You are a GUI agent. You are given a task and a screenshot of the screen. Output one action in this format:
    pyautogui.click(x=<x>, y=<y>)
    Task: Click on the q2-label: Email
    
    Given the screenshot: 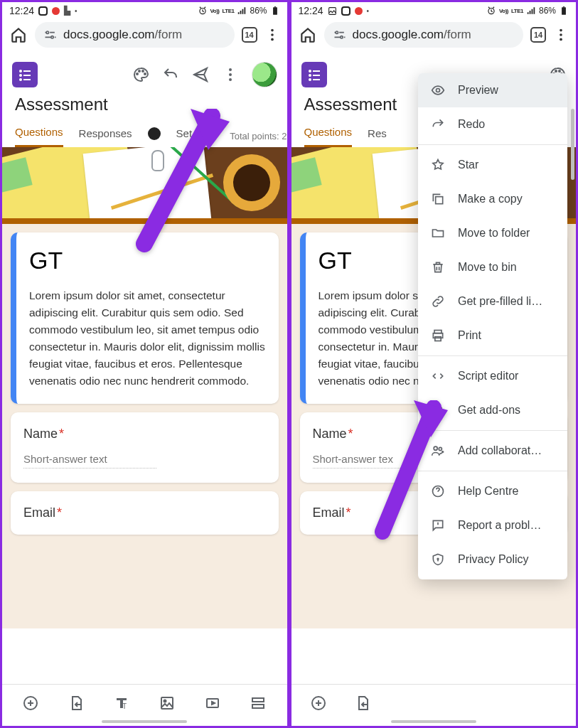 What is the action you would take?
    pyautogui.click(x=328, y=513)
    